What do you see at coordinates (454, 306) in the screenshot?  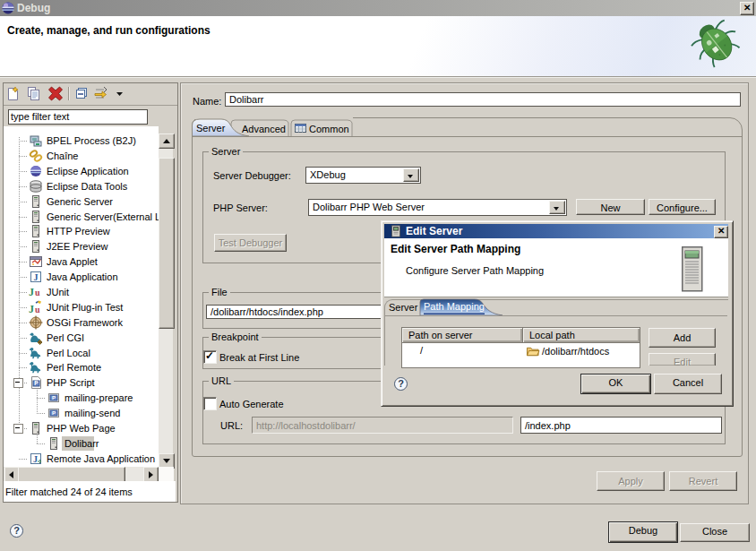 I see `svg-text: Path Mapping` at bounding box center [454, 306].